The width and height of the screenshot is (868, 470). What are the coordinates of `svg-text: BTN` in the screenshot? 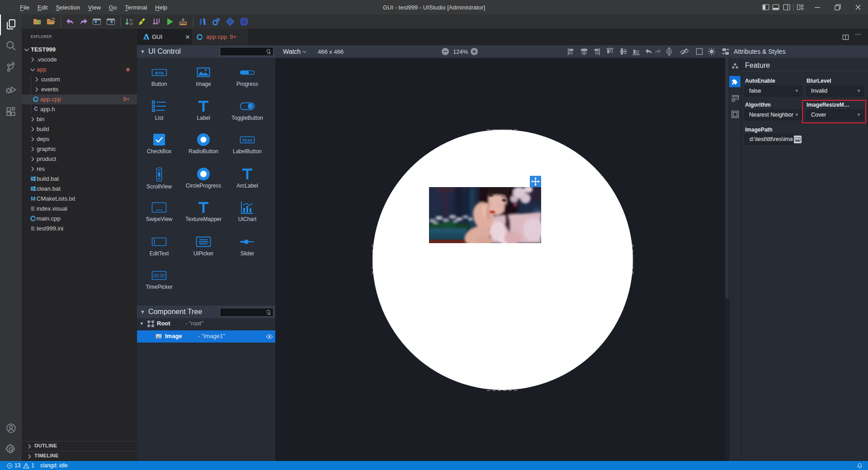 It's located at (159, 73).